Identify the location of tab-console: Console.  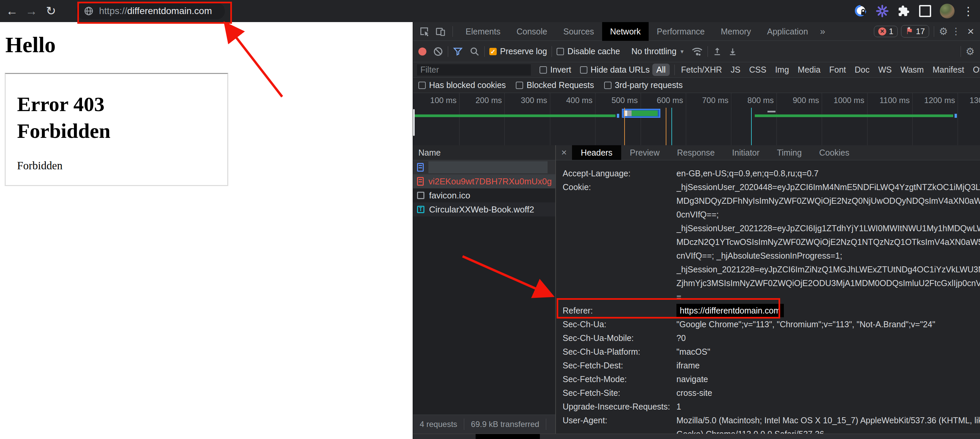
(532, 31).